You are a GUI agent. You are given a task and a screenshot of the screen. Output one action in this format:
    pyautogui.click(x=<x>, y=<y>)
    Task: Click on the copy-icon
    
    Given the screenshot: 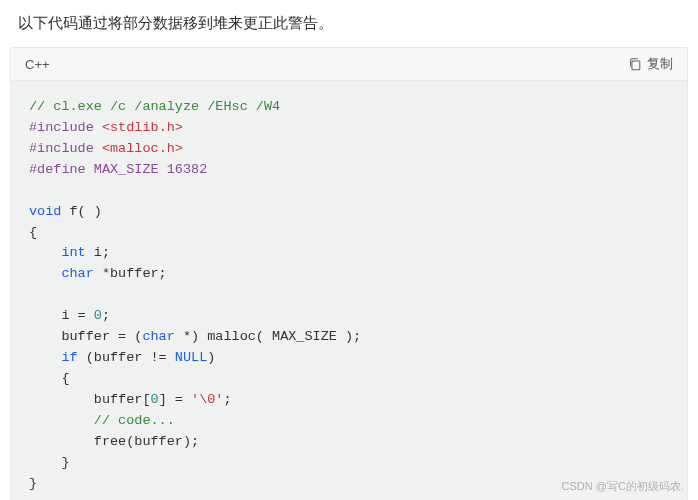 What is the action you would take?
    pyautogui.click(x=635, y=64)
    